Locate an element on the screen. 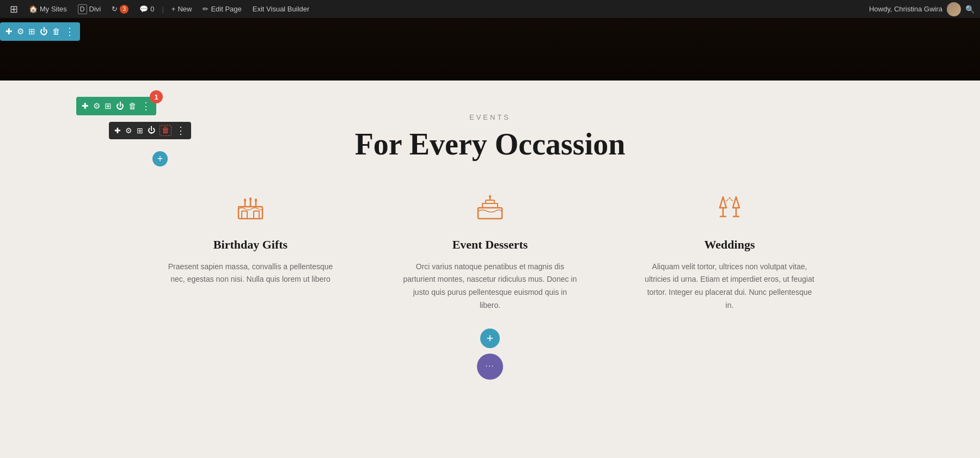  row-badge: 1 is located at coordinates (156, 97).